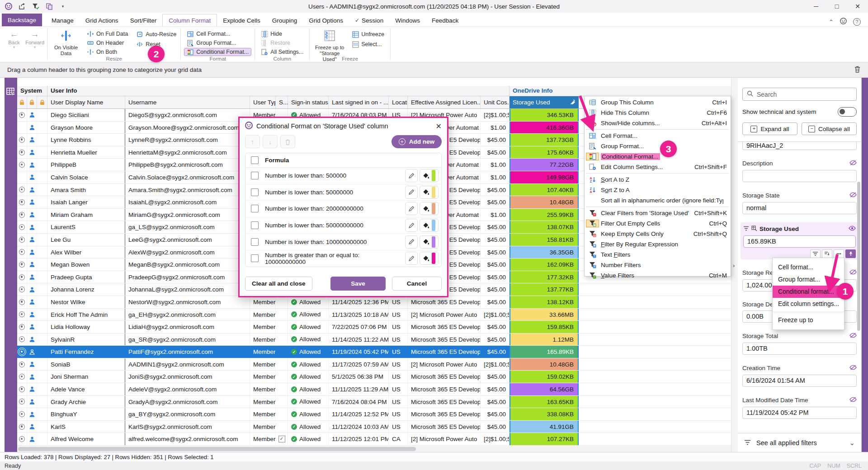  What do you see at coordinates (86, 439) in the screenshot?
I see `user-display-name-cell: Alfred Welcome` at bounding box center [86, 439].